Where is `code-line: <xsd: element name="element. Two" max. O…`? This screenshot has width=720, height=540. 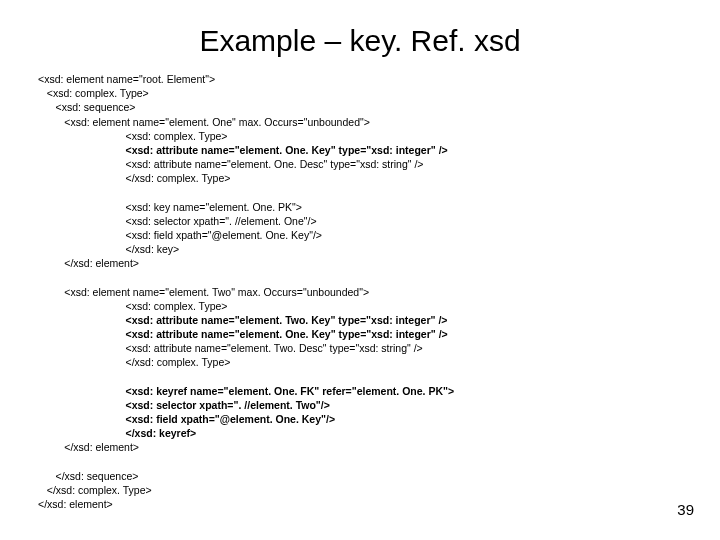
code-line: <xsd: element name="element. Two" max. O… is located at coordinates (360, 292).